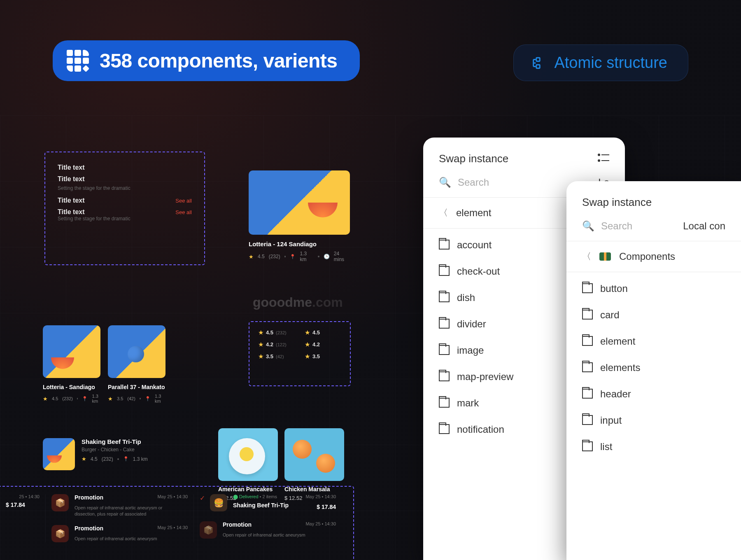 This screenshot has width=741, height=560. Describe the element at coordinates (23, 518) in the screenshot. I see `order-card-partial: 25 • 14:30 $ 17.84` at that location.